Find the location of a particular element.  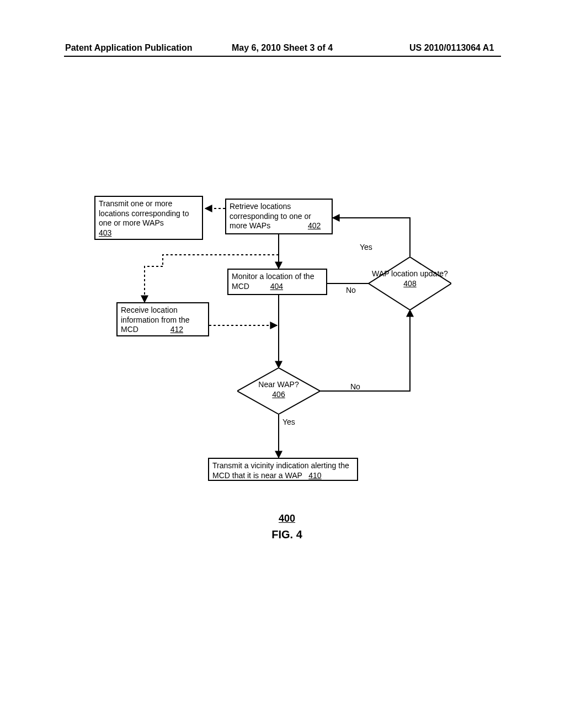

diamond-406-ref: 406 is located at coordinates (278, 394).